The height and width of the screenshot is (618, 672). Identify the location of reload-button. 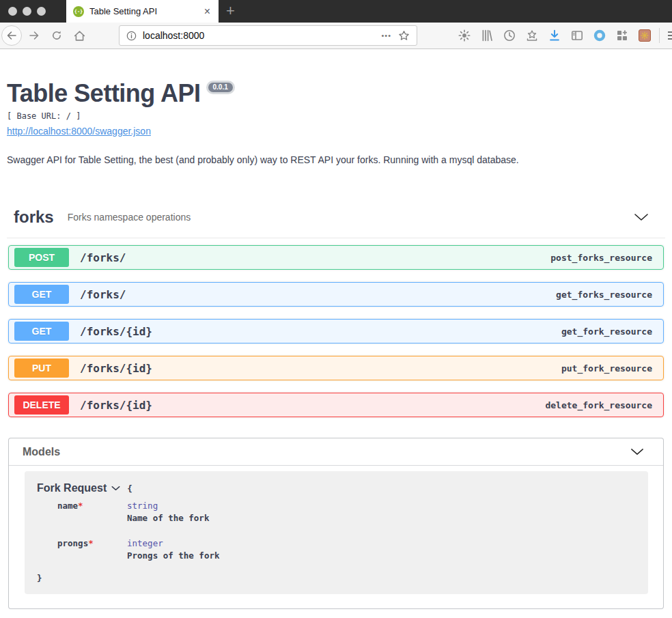
(57, 36).